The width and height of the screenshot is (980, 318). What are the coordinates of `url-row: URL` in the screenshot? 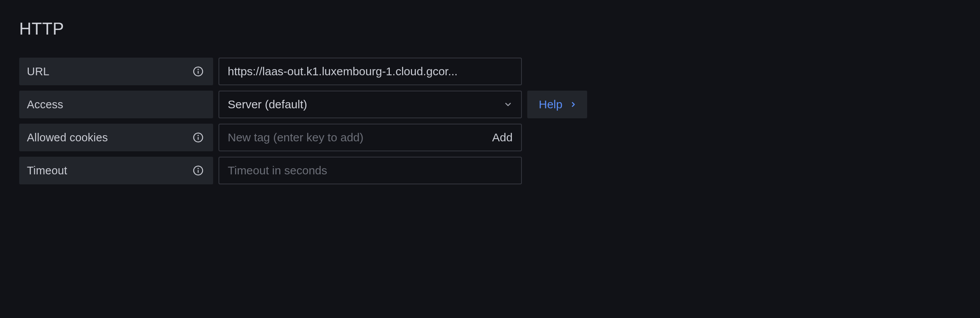 It's located at (490, 71).